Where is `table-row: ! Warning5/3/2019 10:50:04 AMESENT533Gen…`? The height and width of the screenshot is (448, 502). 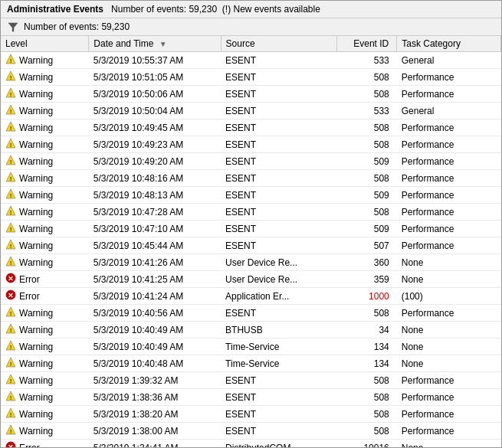
table-row: ! Warning5/3/2019 10:50:04 AMESENT533Gen… is located at coordinates (251, 111).